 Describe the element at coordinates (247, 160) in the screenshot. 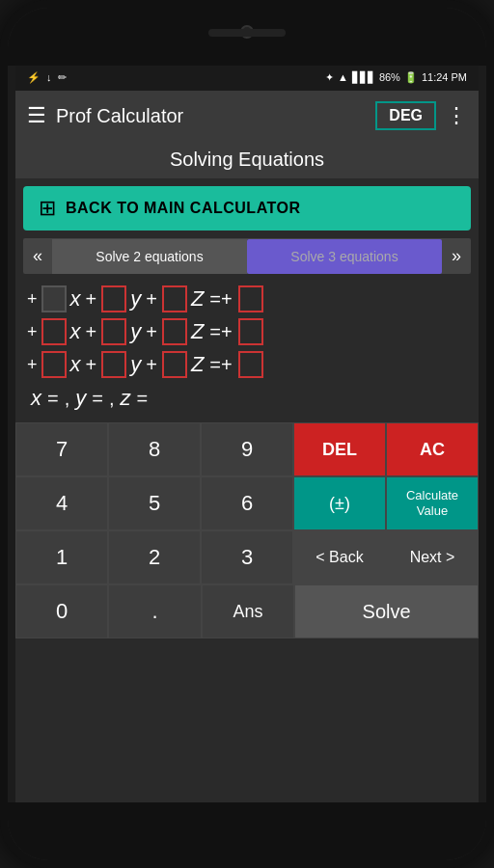

I see `page-title-bar: Solving Equations` at that location.